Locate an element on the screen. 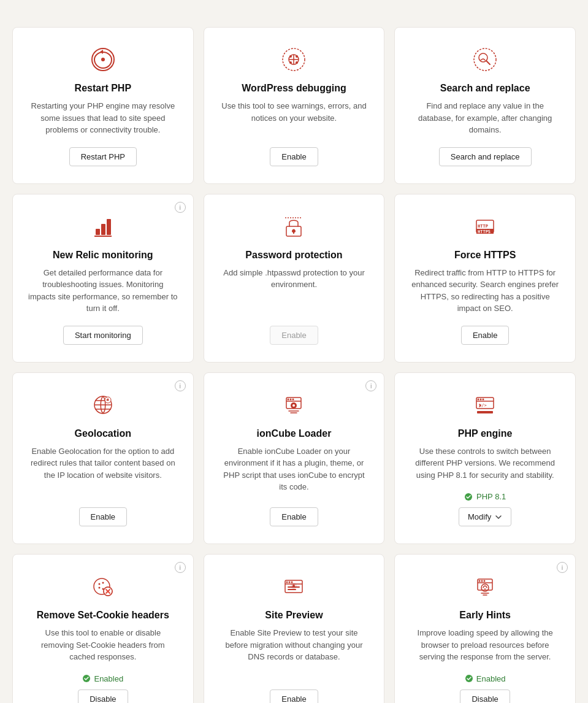  enable-button-geolocation: Enable is located at coordinates (103, 517).